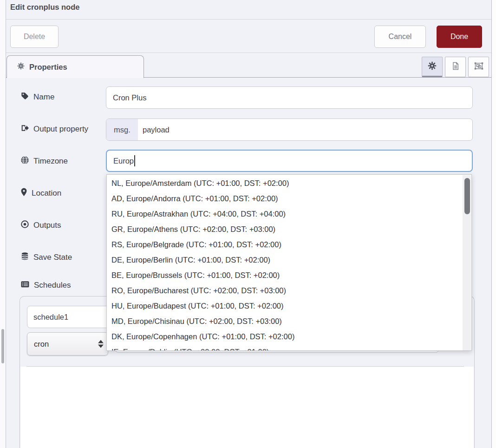  What do you see at coordinates (284, 214) in the screenshot?
I see `dropdown-item: RU, Europe/Astrakhan (UTC: +04:00, DST: …` at bounding box center [284, 214].